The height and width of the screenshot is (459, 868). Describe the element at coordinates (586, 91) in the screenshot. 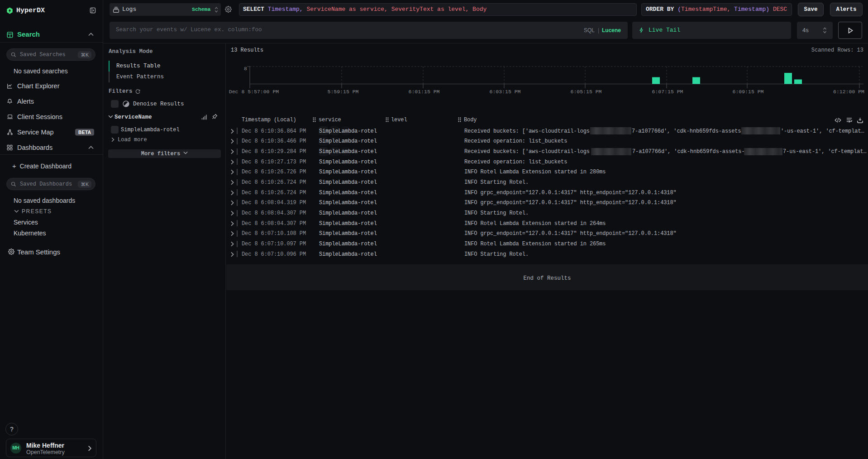

I see `svg-text: 6:05:15 PM` at that location.